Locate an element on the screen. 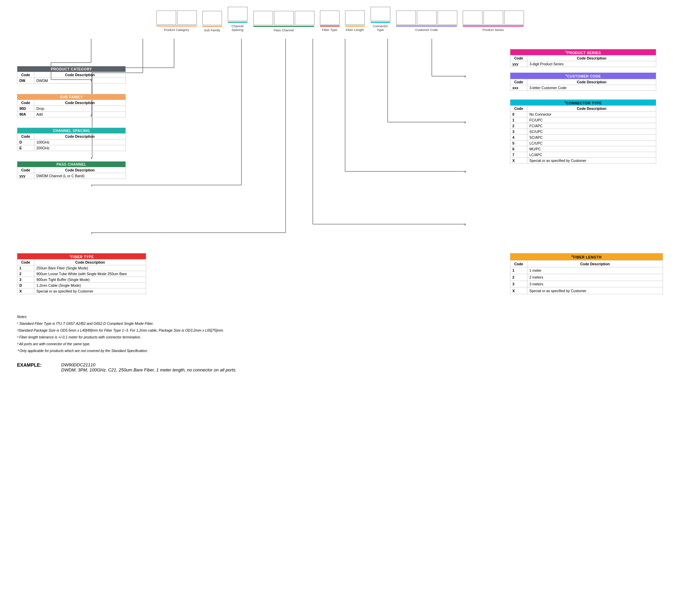 This screenshot has height=616, width=680. customer-code-header: 4CUSTOMER CODE is located at coordinates (583, 76).